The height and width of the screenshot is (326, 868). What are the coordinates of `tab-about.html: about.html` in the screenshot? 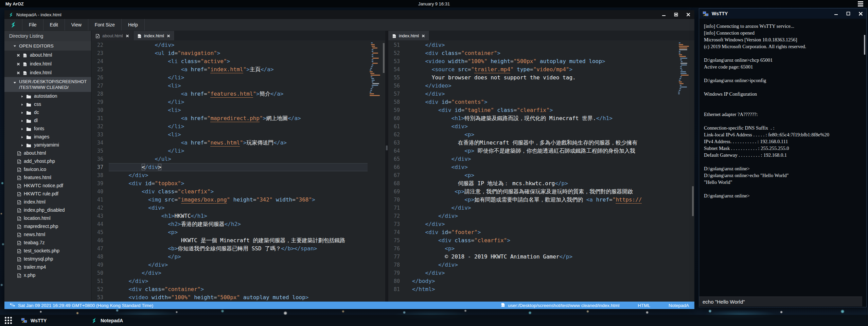 It's located at (113, 36).